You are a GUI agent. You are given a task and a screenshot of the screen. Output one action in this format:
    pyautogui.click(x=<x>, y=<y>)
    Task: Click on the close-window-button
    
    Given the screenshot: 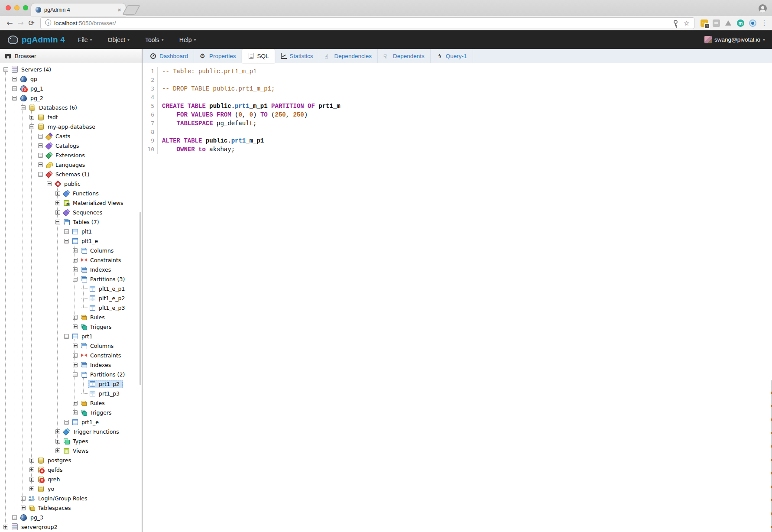 What is the action you would take?
    pyautogui.click(x=8, y=8)
    